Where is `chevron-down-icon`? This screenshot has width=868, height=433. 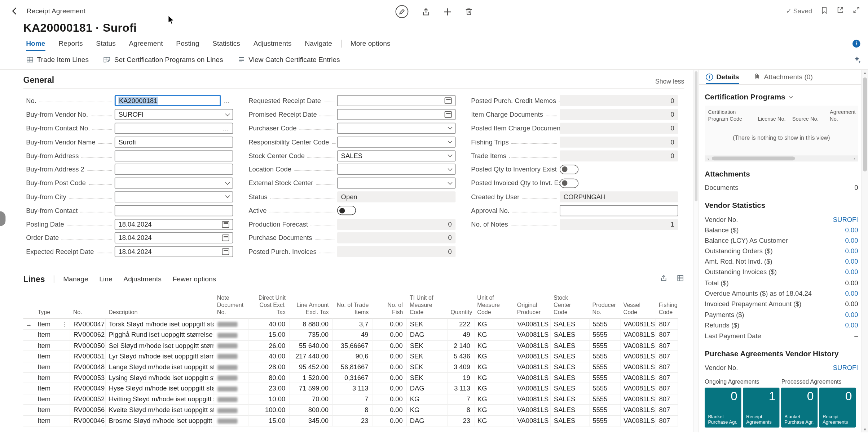 chevron-down-icon is located at coordinates (450, 128).